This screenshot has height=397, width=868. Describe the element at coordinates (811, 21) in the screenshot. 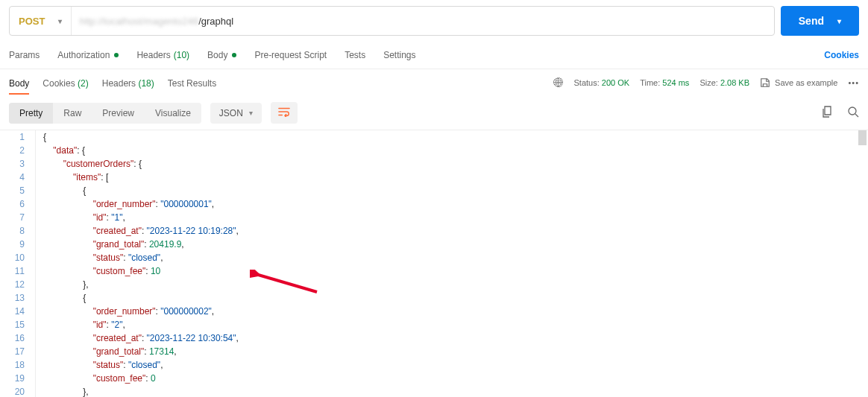

I see `send-label: Send` at that location.